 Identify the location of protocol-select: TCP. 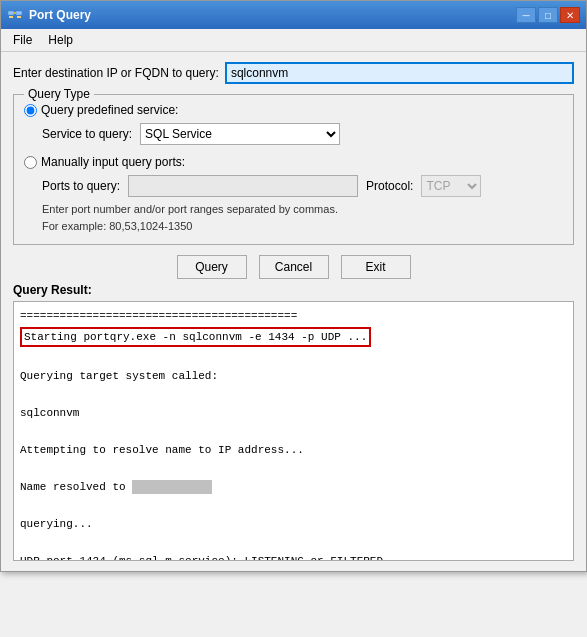
(451, 186).